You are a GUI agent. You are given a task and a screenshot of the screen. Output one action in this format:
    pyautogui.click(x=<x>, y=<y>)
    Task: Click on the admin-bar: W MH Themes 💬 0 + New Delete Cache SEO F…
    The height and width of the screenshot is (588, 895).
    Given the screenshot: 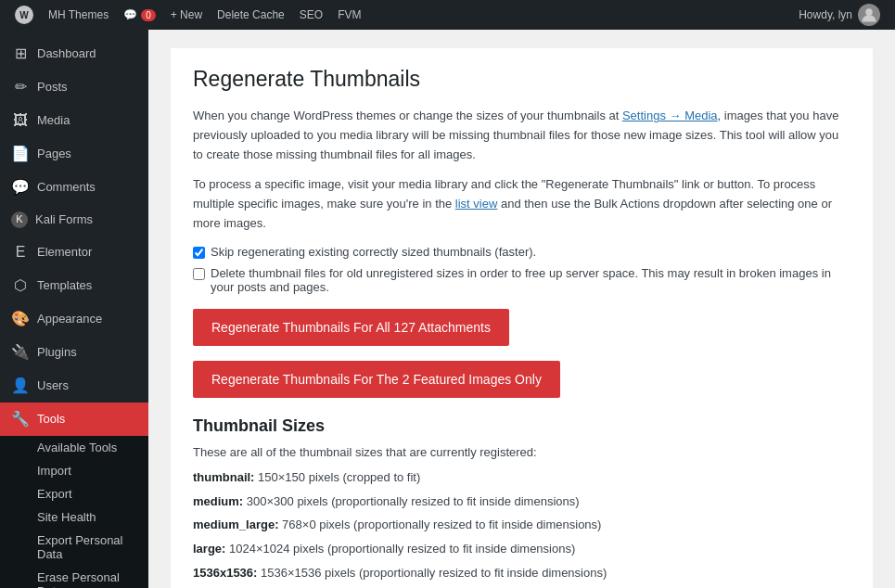 What is the action you would take?
    pyautogui.click(x=447, y=15)
    